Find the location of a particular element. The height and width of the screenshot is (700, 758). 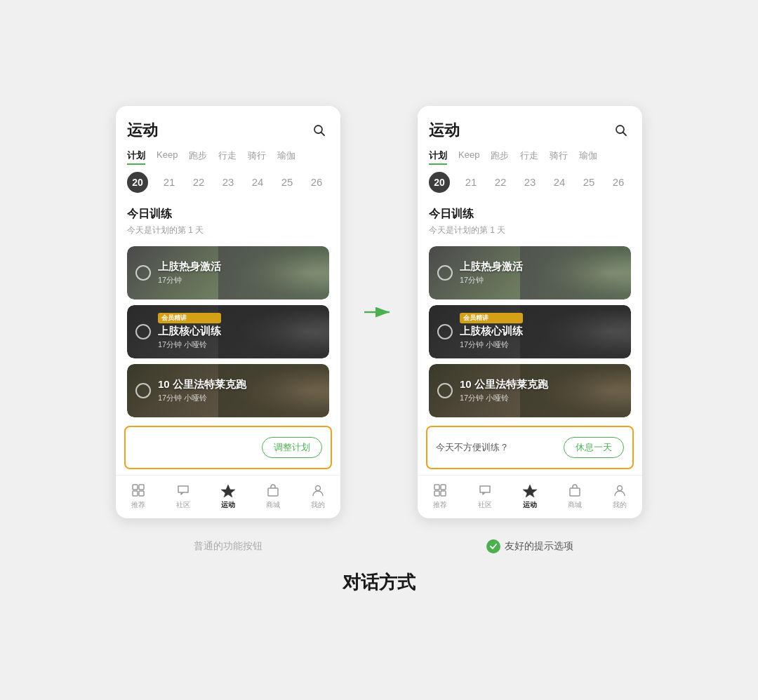

right-tab-keep: Keep is located at coordinates (469, 157).